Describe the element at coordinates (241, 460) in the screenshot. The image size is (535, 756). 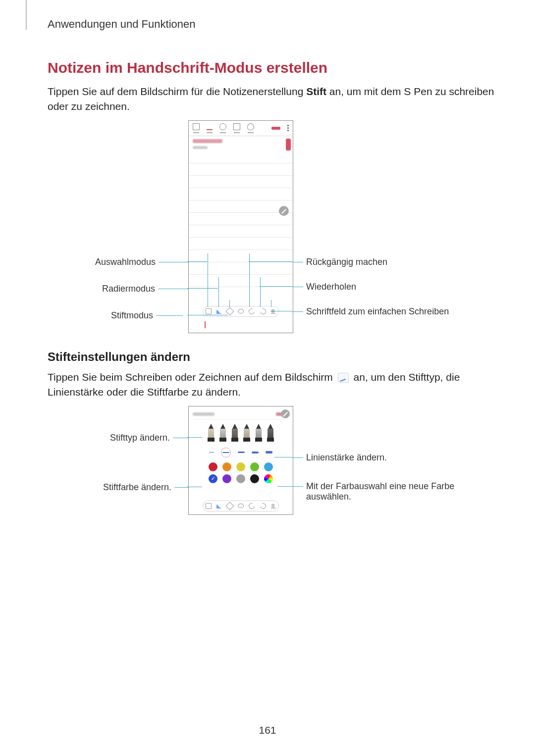
I see `pen-settings-panel: ✓` at that location.